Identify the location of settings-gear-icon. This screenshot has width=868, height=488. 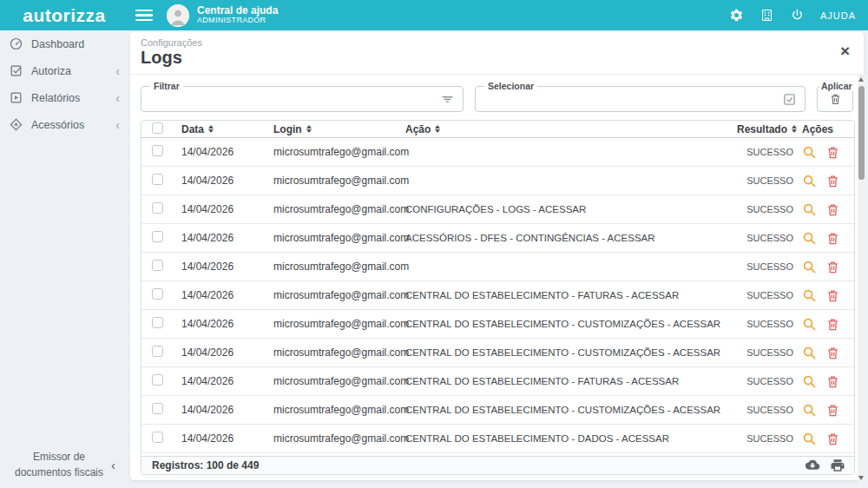
(737, 16).